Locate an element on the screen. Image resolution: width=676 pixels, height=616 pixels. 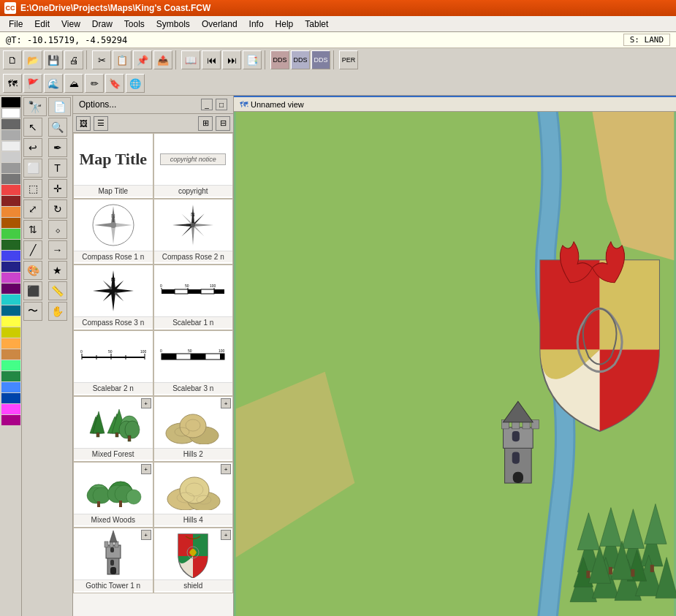
swatch-green is located at coordinates (11, 234).